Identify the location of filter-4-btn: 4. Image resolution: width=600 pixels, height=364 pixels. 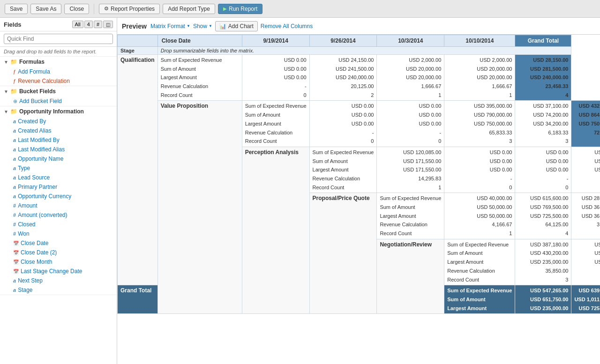
(89, 24).